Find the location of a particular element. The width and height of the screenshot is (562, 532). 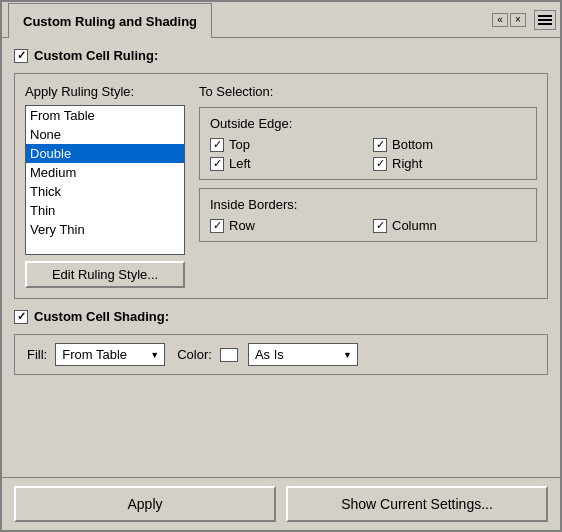

column-checkbox-row: Column is located at coordinates (450, 226).